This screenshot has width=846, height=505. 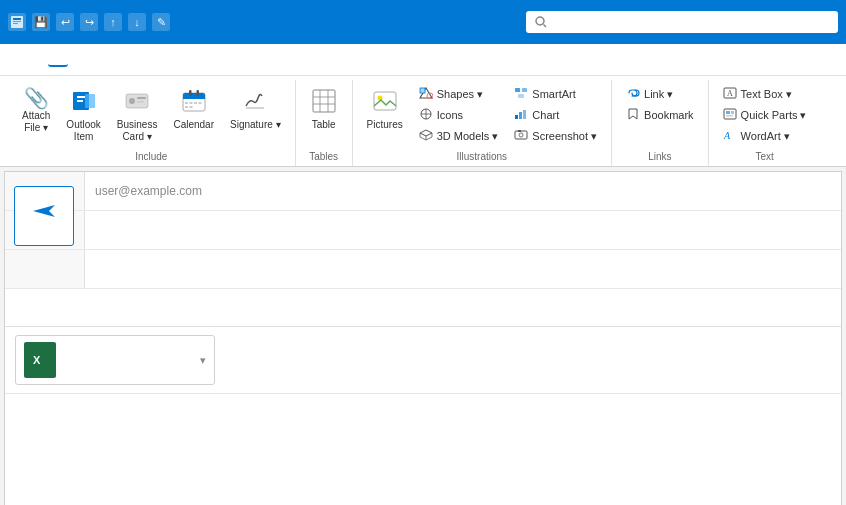 What do you see at coordinates (385, 110) in the screenshot?
I see `pictures-button: Pictures` at bounding box center [385, 110].